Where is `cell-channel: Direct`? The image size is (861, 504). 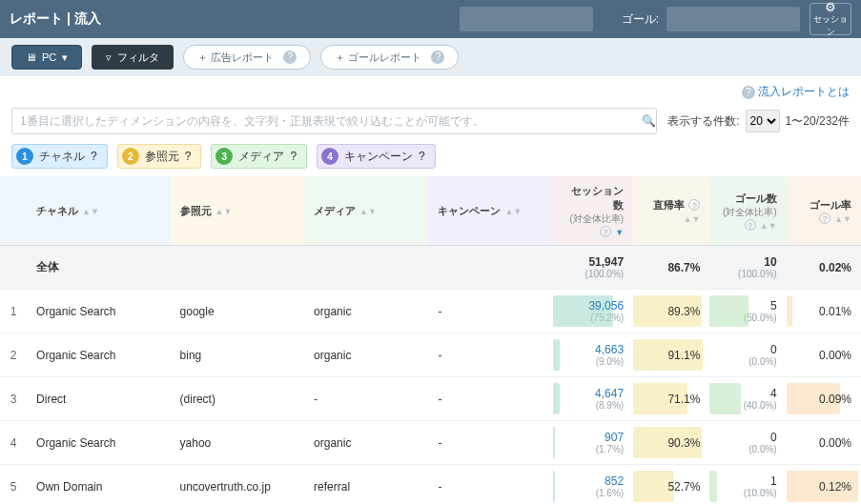
cell-channel: Direct is located at coordinates (99, 399).